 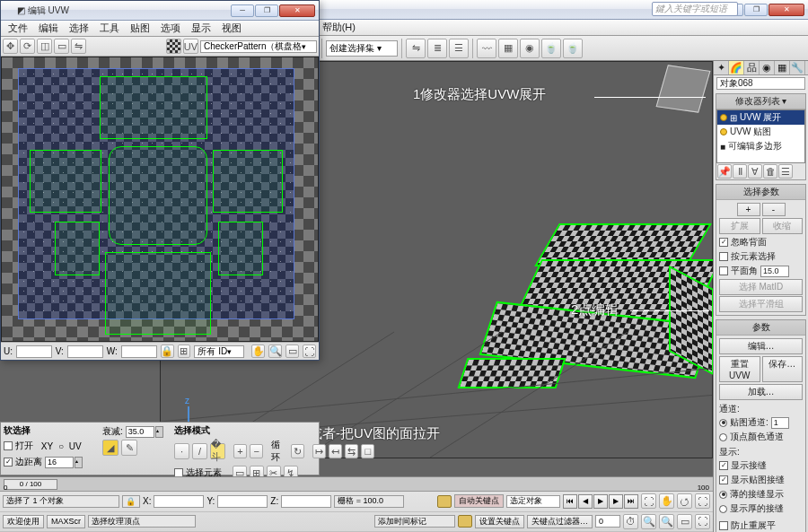 I want to click on arc-rotate-icon: ⭯, so click(x=684, y=501).